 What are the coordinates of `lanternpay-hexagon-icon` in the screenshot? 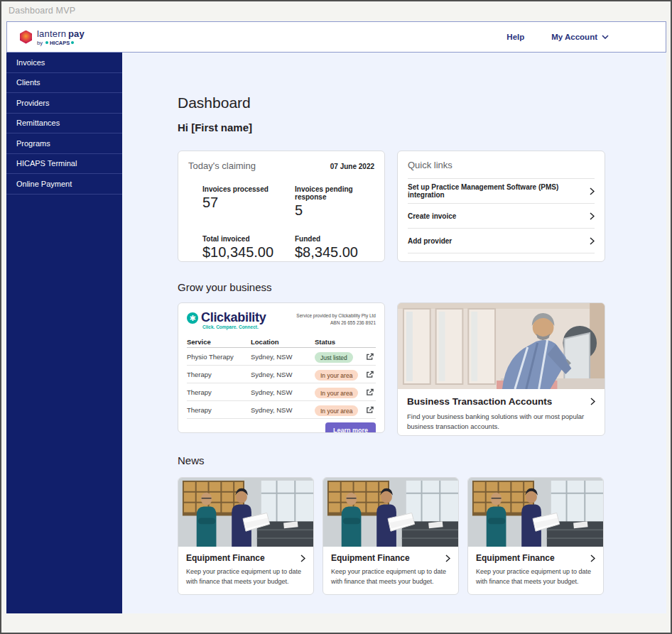 It's located at (26, 37).